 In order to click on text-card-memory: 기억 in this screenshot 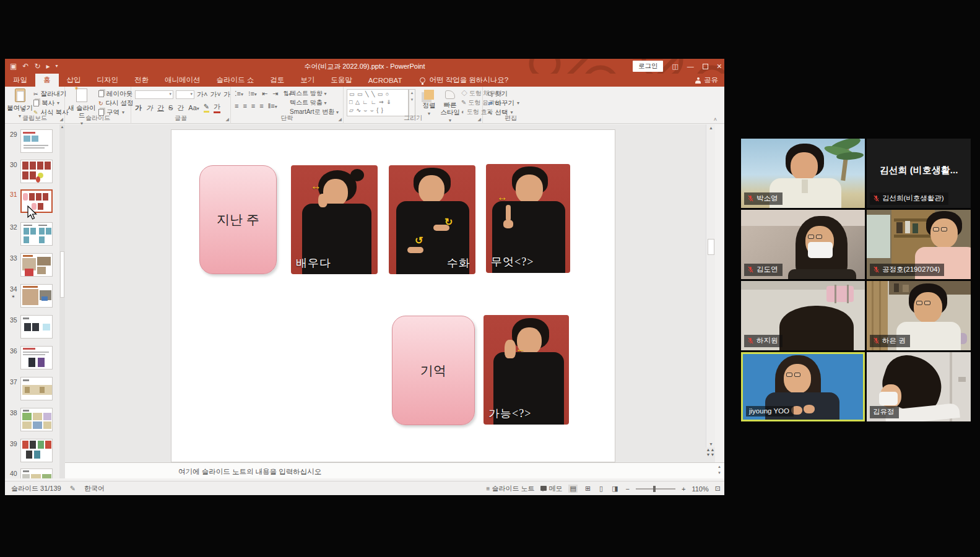, I will do `click(433, 370)`.